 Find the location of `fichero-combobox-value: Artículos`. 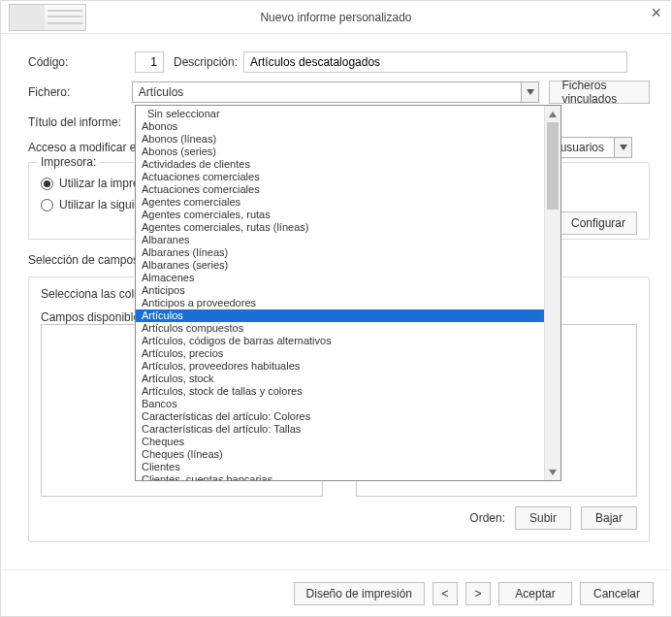

fichero-combobox-value: Artículos is located at coordinates (328, 92).